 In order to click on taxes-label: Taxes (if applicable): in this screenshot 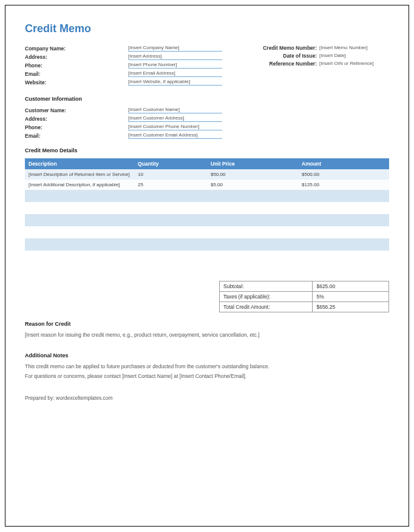, I will do `click(266, 297)`.